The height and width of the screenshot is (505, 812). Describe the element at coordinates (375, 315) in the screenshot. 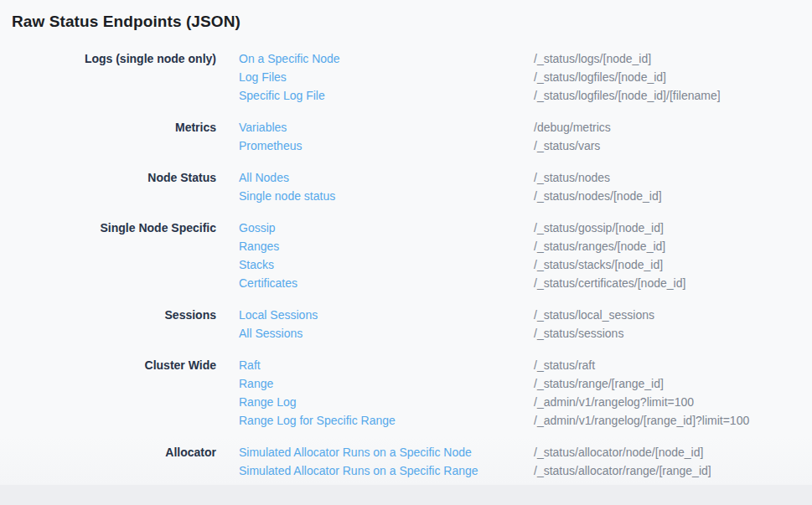

I see `endpoint-link: Local Sessions` at that location.